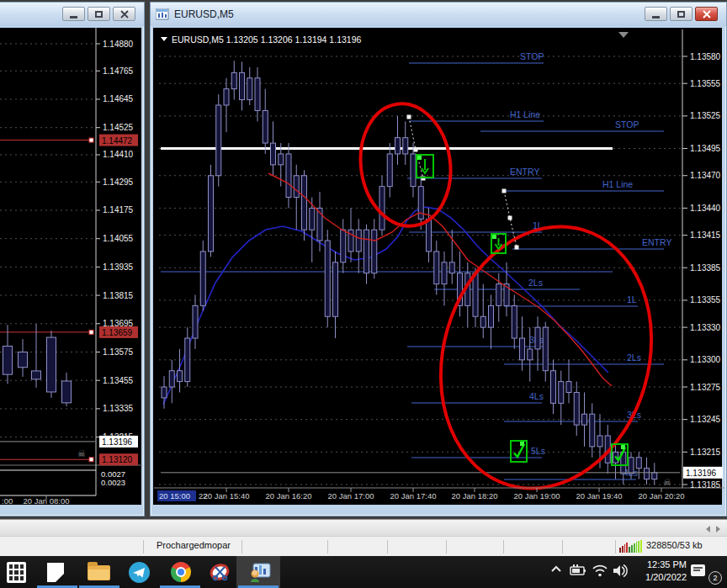  Describe the element at coordinates (705, 209) in the screenshot. I see `price-tick-label: 1.13440` at that location.